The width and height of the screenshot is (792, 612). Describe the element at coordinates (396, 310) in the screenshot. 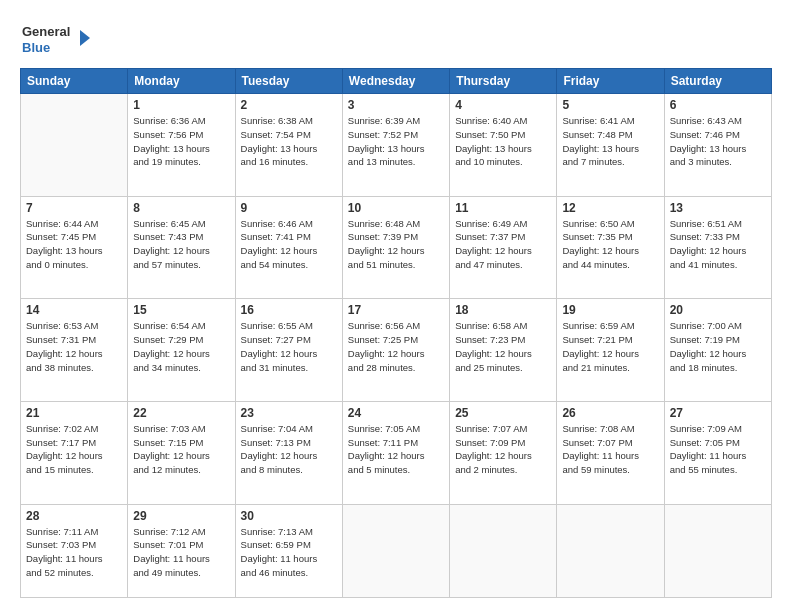

I see `day-number: 17` at that location.